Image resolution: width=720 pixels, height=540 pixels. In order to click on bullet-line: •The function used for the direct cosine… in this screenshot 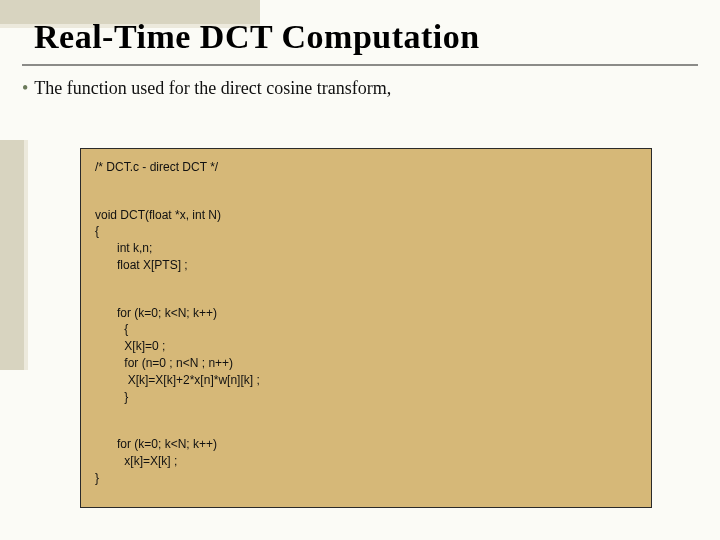, I will do `click(206, 88)`.